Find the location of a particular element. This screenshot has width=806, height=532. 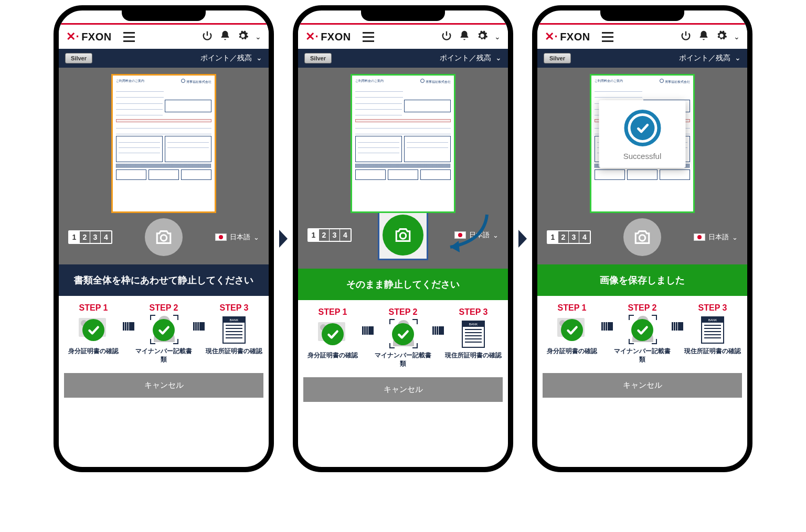

instruction-banner: 画像を保存しました is located at coordinates (642, 280).